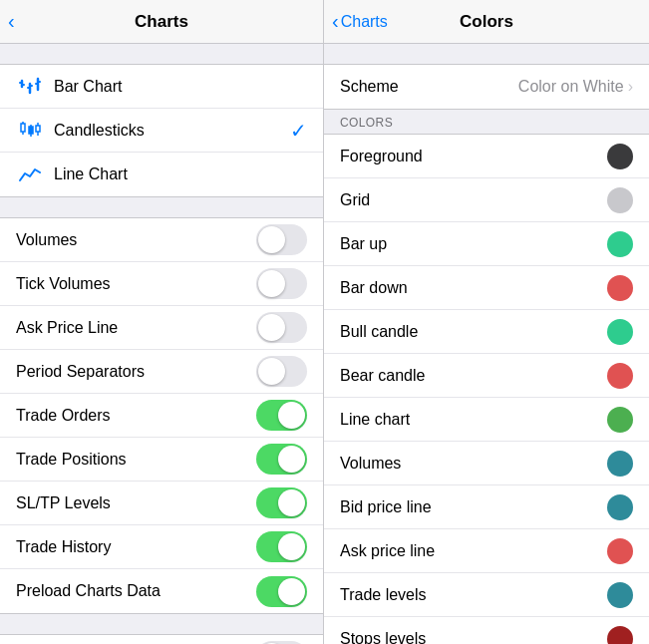  What do you see at coordinates (136, 328) in the screenshot?
I see `ask-price-line-label: Ask Price Line` at bounding box center [136, 328].